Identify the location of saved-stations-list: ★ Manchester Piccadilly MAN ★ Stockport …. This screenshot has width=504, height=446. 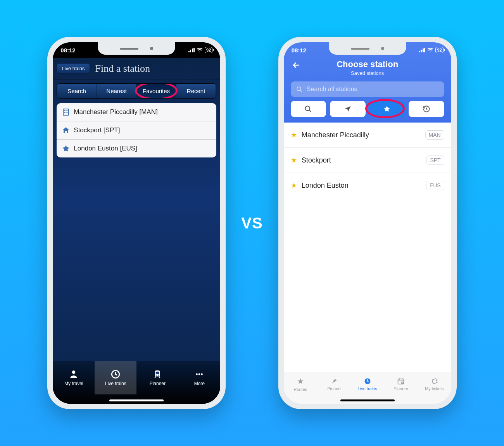
(368, 161).